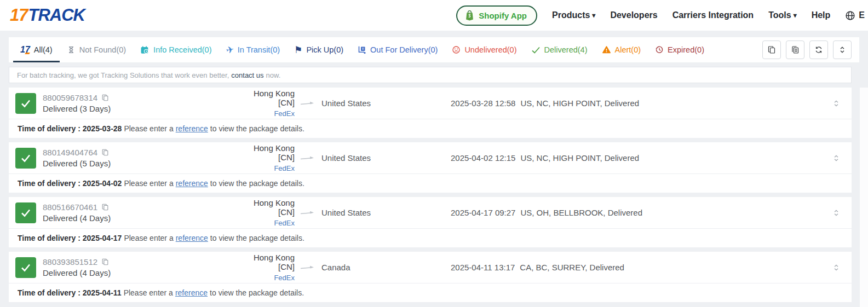 The height and width of the screenshot is (307, 868). I want to click on nav-help: Help, so click(821, 15).